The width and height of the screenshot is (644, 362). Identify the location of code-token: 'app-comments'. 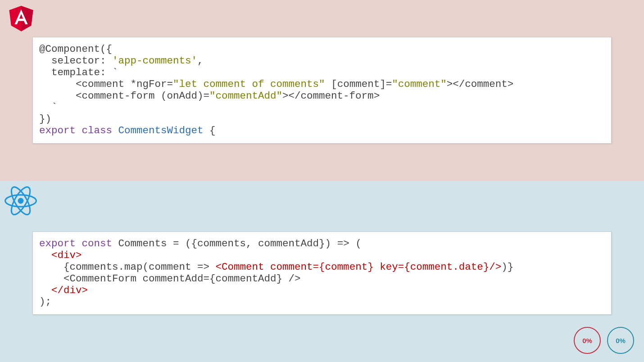
(155, 61).